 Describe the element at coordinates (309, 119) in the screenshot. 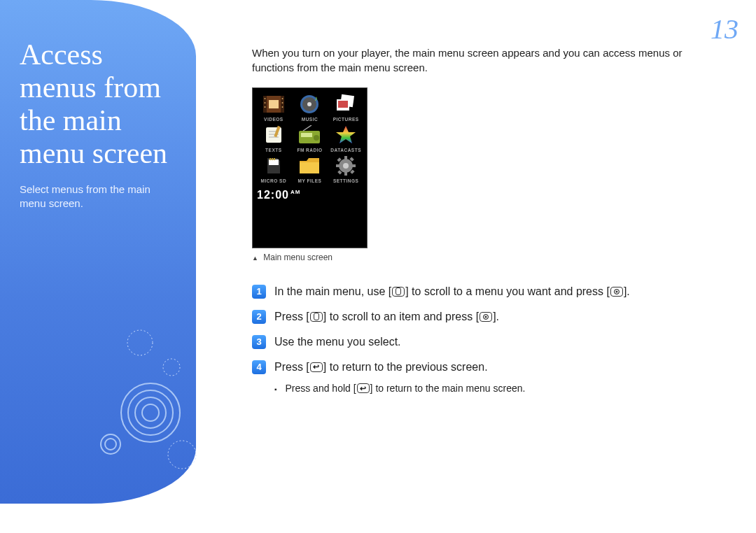

I see `menu-label: MUSIC` at that location.